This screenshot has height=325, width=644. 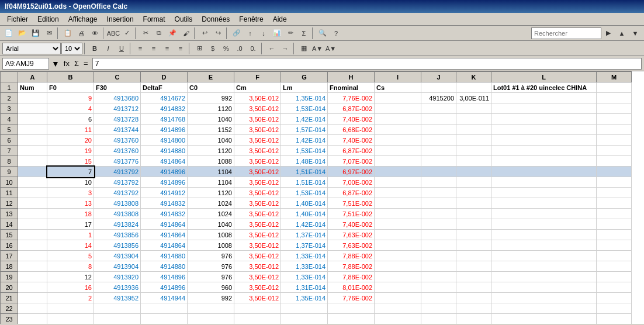 I want to click on cell-9-j, so click(x=439, y=172).